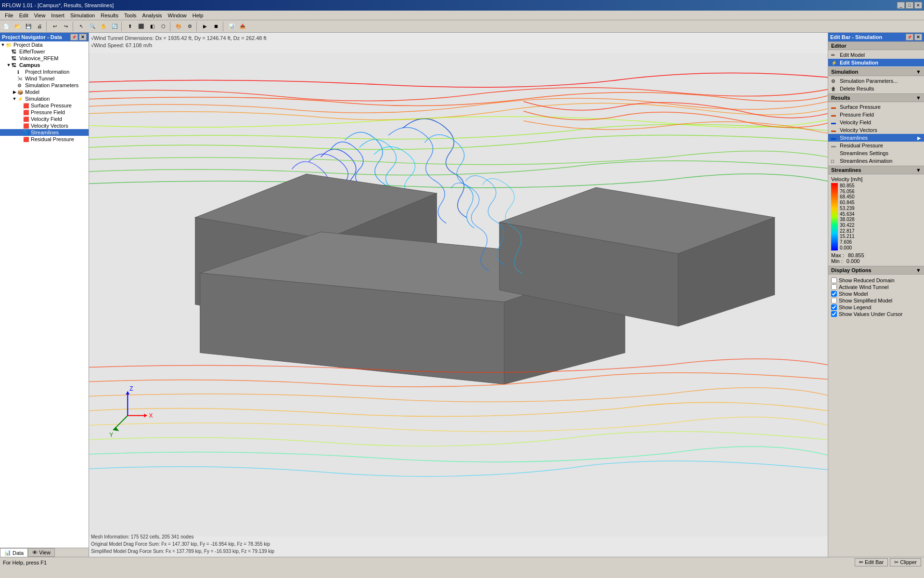  I want to click on streamlines-settings-item: Streamlines Settings, so click(876, 153).